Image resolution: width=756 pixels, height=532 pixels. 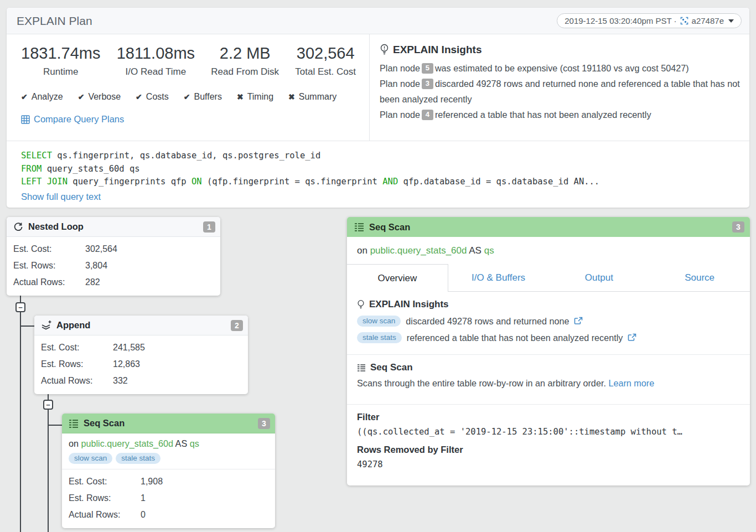 I want to click on flag-verbose: ✔Verbose, so click(x=100, y=97).